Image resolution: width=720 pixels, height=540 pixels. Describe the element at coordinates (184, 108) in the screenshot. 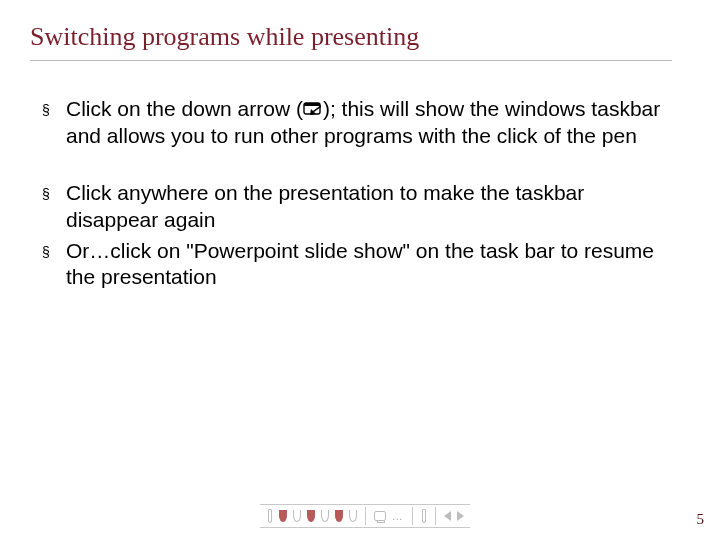

I see `bullet-text-pre: Click on the down arrow (` at that location.